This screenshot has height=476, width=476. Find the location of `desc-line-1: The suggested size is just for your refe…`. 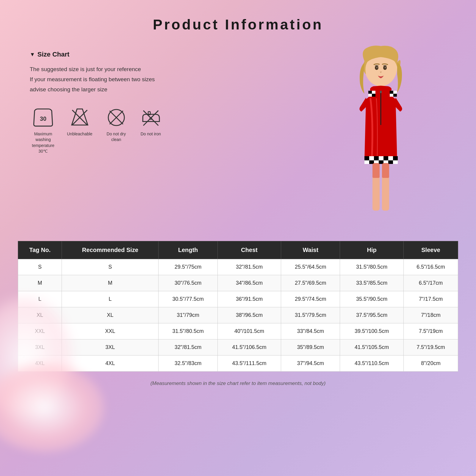

desc-line-1: The suggested size is just for your refe… is located at coordinates (170, 69).